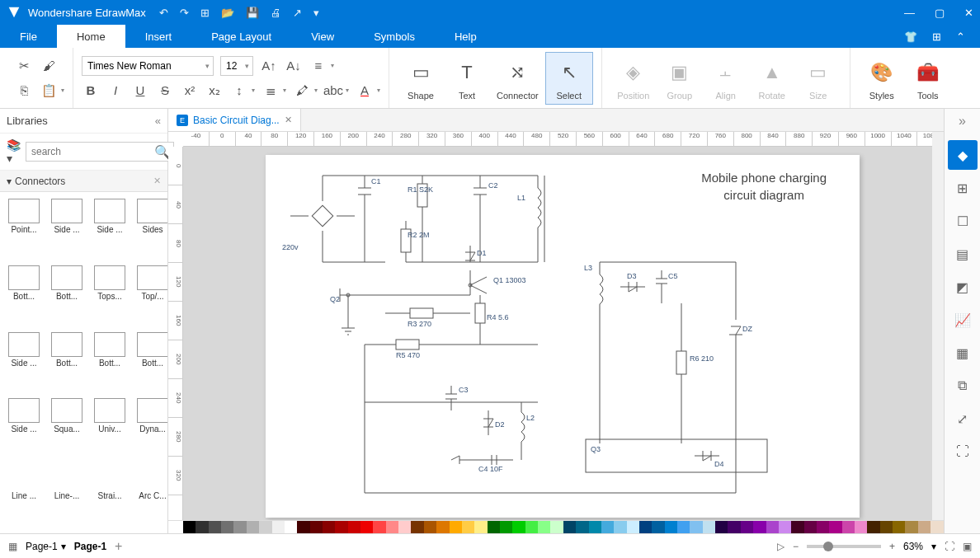  I want to click on library-category-header: ▾Connectors ✕, so click(84, 181).